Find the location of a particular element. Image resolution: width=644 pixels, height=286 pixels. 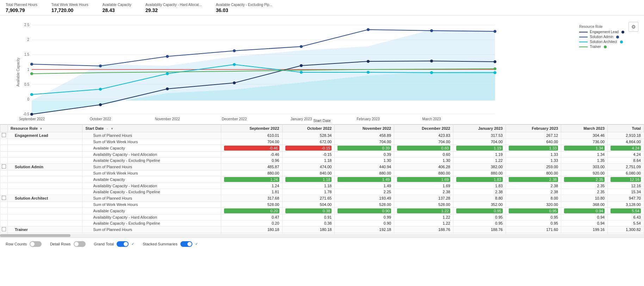

detail-rows-toggle-group: Detail Rows is located at coordinates (68, 244).